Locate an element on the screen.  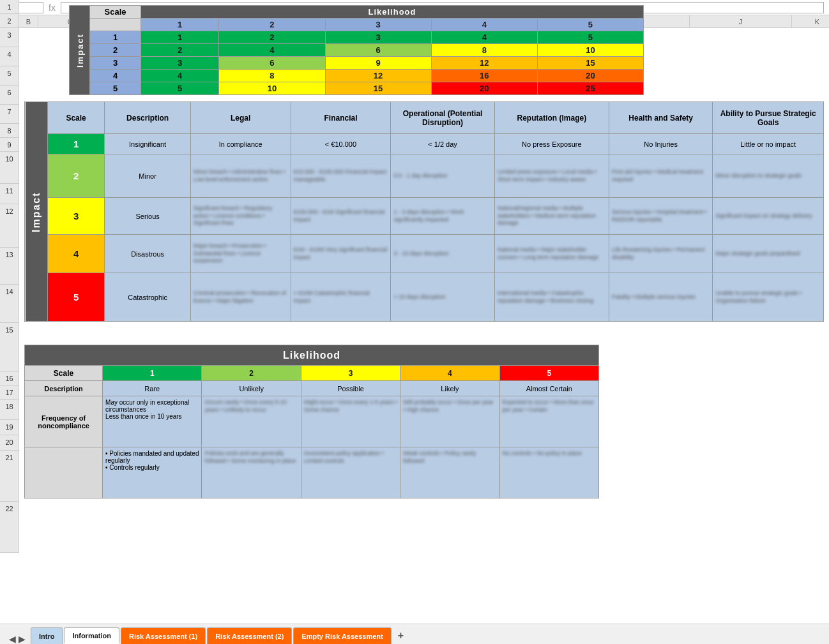
cell-2-4: 8 is located at coordinates (484, 50).